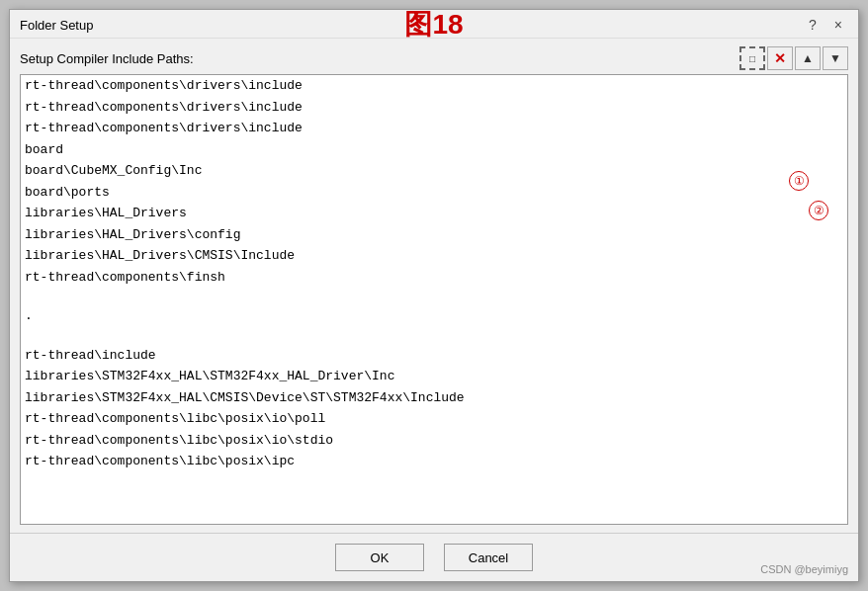 The image size is (868, 591). Describe the element at coordinates (434, 419) in the screenshot. I see `list-item: rt-thread\components\libc\posix\io\poll` at that location.